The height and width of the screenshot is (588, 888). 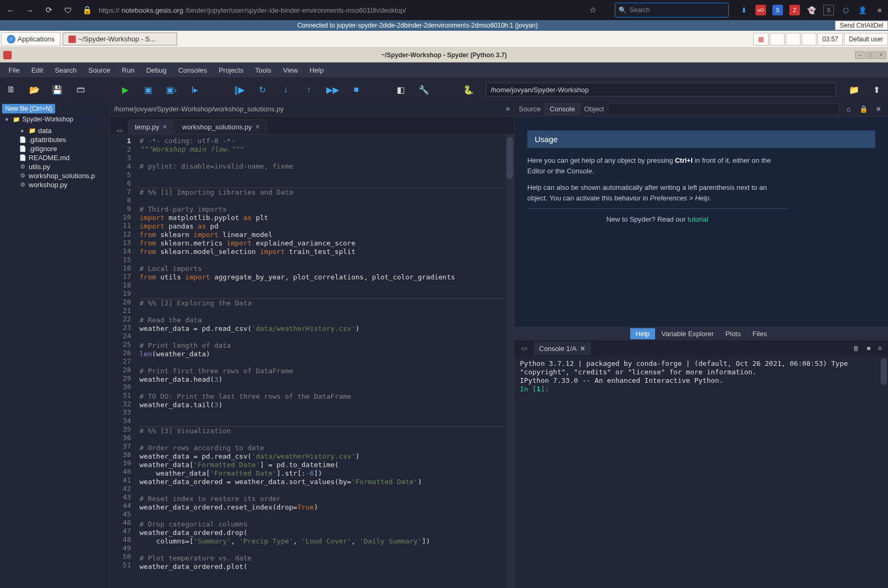 I want to click on tab-files: Files, so click(x=760, y=334).